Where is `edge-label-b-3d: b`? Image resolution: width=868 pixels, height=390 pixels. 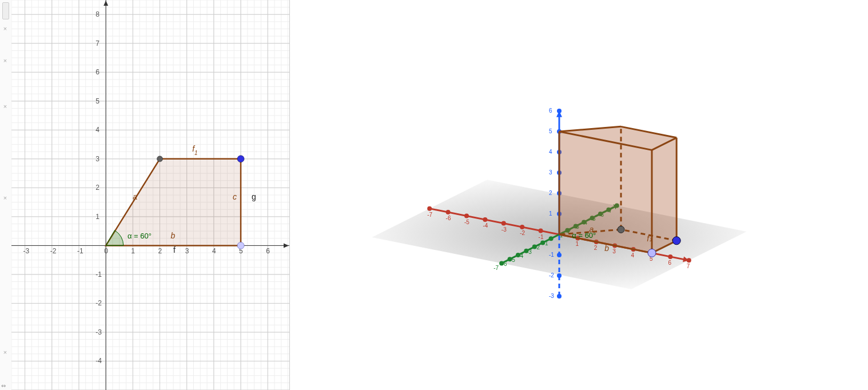
edge-label-b-3d: b is located at coordinates (607, 248).